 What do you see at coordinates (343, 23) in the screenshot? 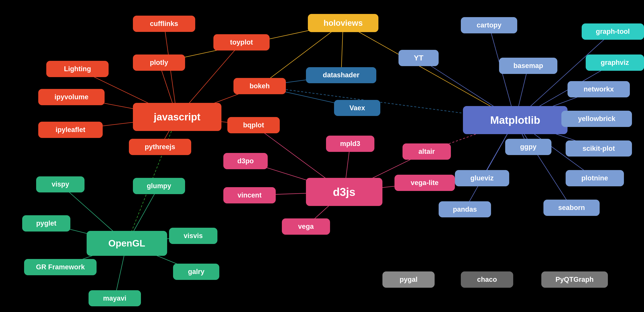
I see `node-holoviews: holoviews` at bounding box center [343, 23].